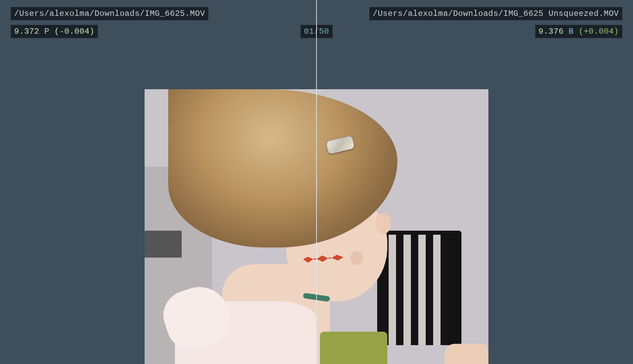  What do you see at coordinates (551, 32) in the screenshot?
I see `right-time-value: 9.376` at bounding box center [551, 32].